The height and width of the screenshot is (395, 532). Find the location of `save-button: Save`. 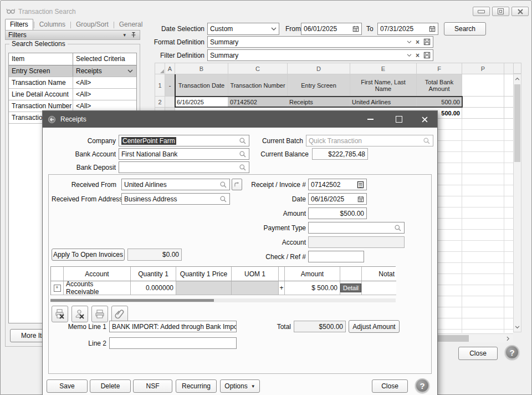

save-button: Save is located at coordinates (67, 386).